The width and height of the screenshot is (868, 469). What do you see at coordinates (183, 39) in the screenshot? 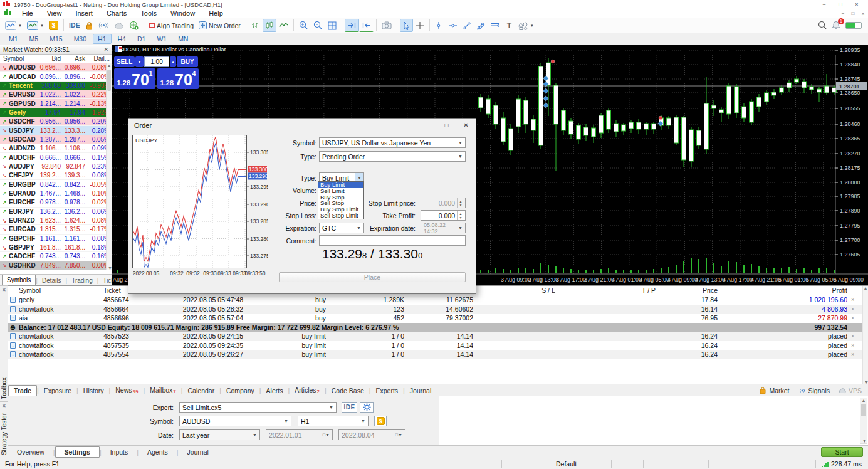
I see `timeframe-mn: MN` at bounding box center [183, 39].